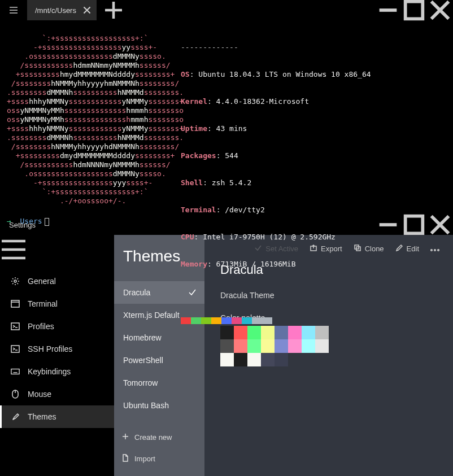 The image size is (453, 476). I want to click on uptime-label: Uptime, so click(194, 129).